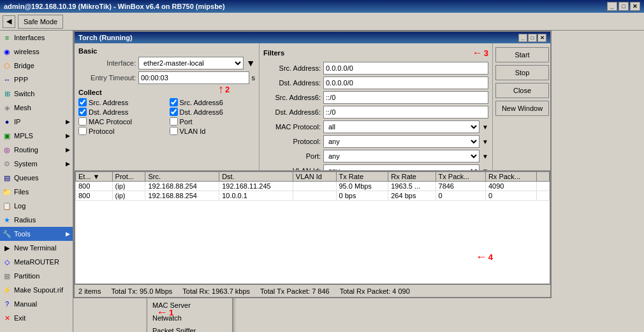 This screenshot has height=332, width=644. What do you see at coordinates (36, 66) in the screenshot?
I see `sidebar-item-bridge: ⬡ Bridge` at bounding box center [36, 66].